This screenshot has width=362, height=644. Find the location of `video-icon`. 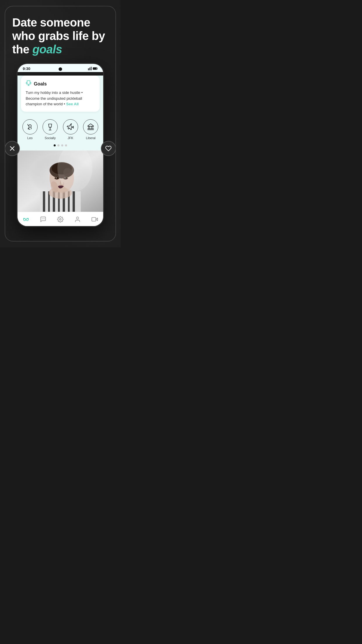

video-icon is located at coordinates (95, 219).